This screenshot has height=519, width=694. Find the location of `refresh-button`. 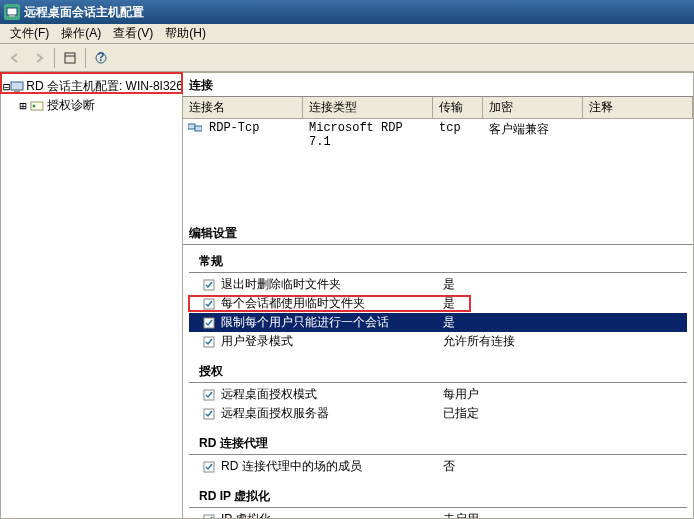

refresh-button is located at coordinates (70, 58).